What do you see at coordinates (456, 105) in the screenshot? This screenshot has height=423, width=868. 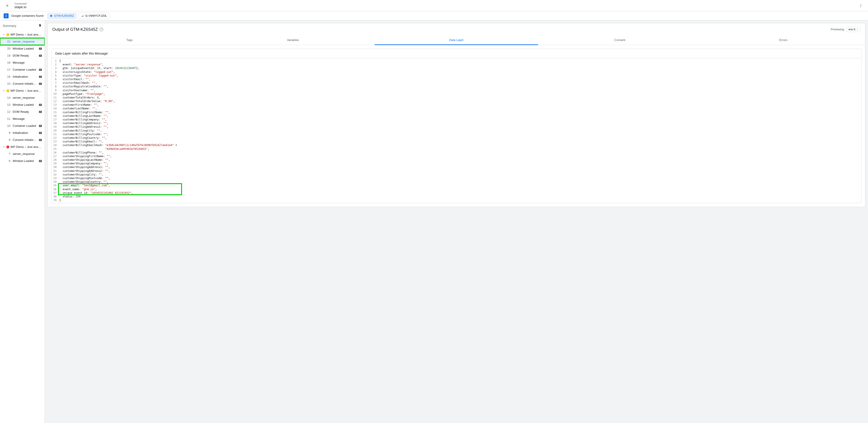 I see `code-line: 13 customerFirstName: "",` at bounding box center [456, 105].